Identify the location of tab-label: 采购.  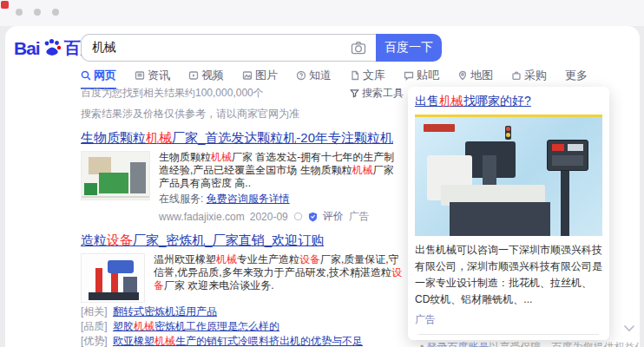
(536, 75).